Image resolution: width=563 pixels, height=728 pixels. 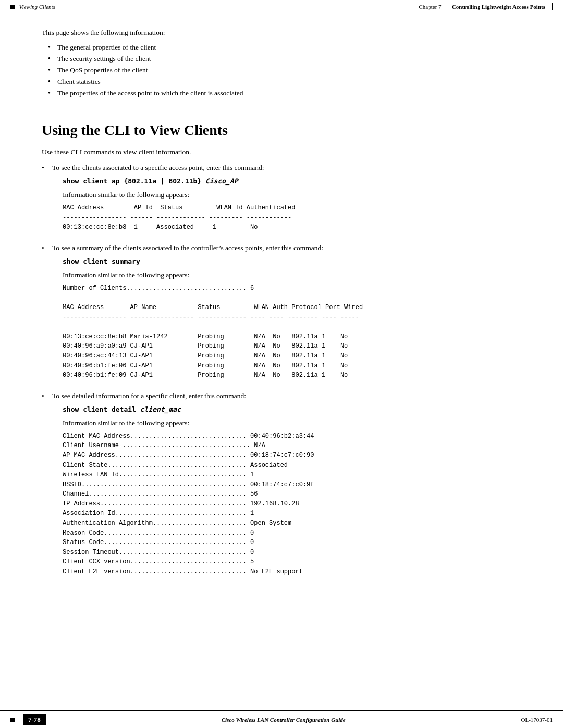 What do you see at coordinates (282, 33) in the screenshot?
I see `intro-lead: This page shows the following informatio…` at bounding box center [282, 33].